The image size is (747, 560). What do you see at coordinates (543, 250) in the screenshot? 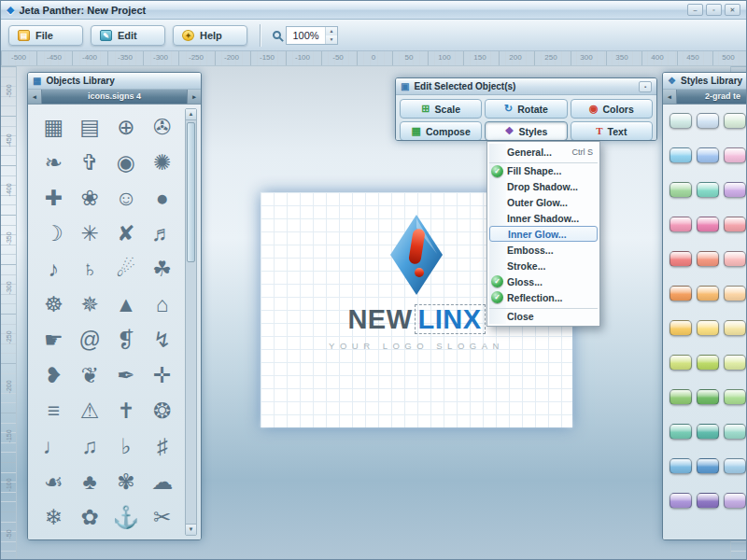
I see `menu-item-emboss: Emboss...` at bounding box center [543, 250].